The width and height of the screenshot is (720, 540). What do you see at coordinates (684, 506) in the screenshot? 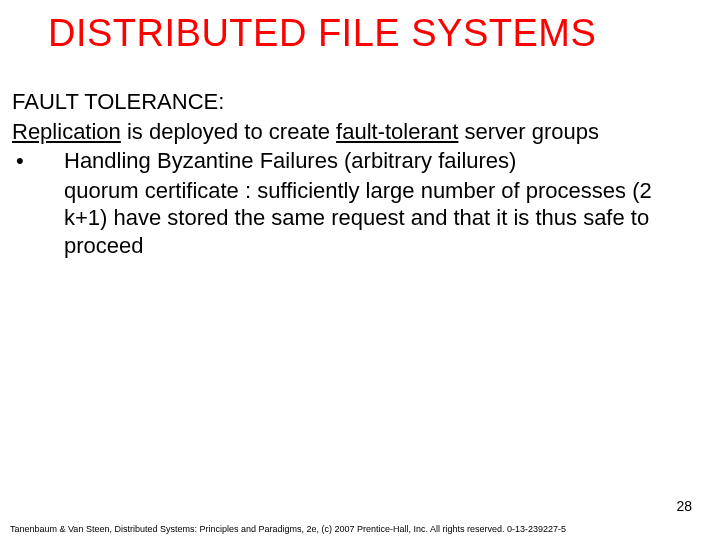
I see `page-number: 28` at bounding box center [684, 506].